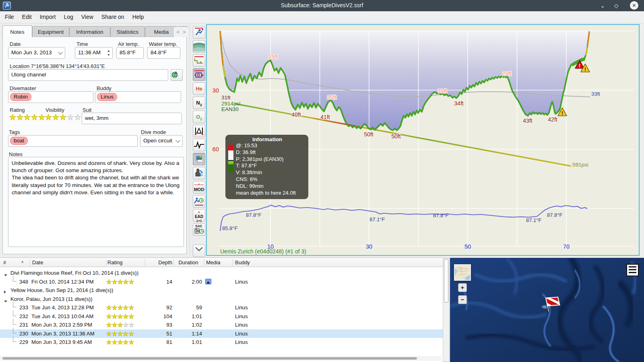  Describe the element at coordinates (94, 53) in the screenshot. I see `time-spinner: 11:36 AM▲▼` at that location.